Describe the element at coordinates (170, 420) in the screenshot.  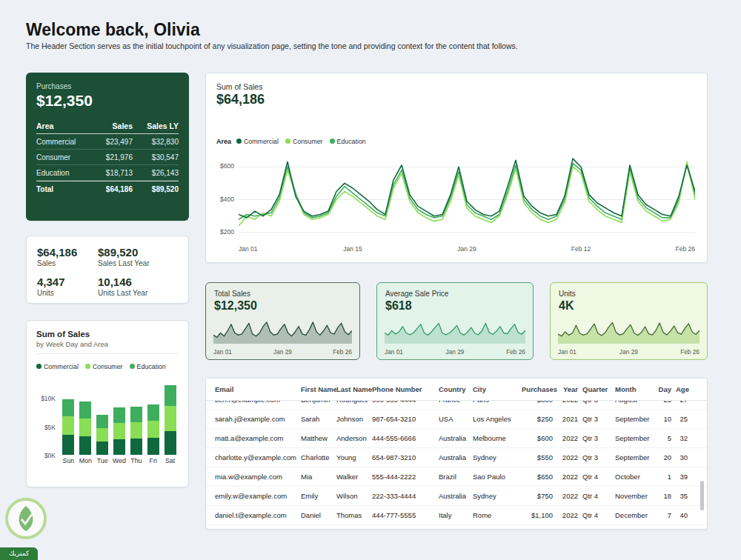
I see `bar-stack` at that location.